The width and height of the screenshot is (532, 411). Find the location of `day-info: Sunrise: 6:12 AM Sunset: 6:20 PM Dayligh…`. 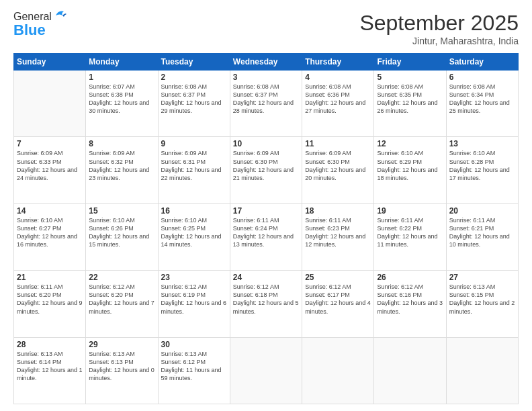

day-info: Sunrise: 6:12 AM Sunset: 6:20 PM Dayligh… is located at coordinates (122, 300).